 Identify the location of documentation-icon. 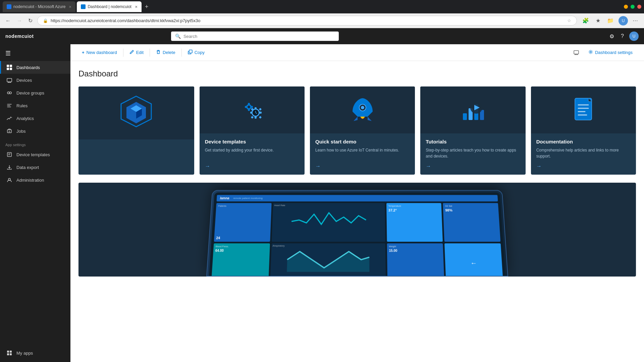
(583, 110).